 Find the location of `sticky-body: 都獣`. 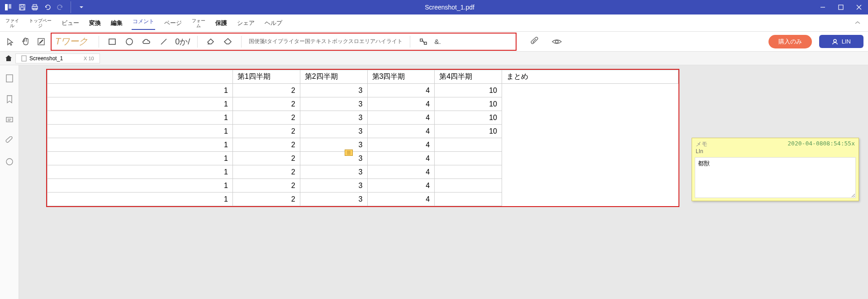

sticky-body: 都獣 is located at coordinates (775, 178).